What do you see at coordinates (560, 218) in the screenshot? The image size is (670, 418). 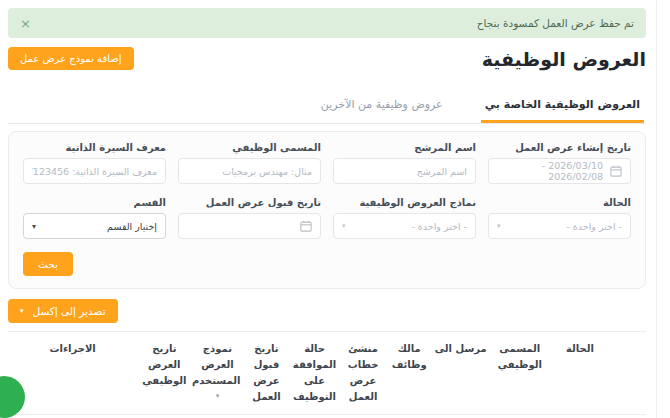 I see `field-status: الحالة - اختر واحدة - ▾` at bounding box center [560, 218].